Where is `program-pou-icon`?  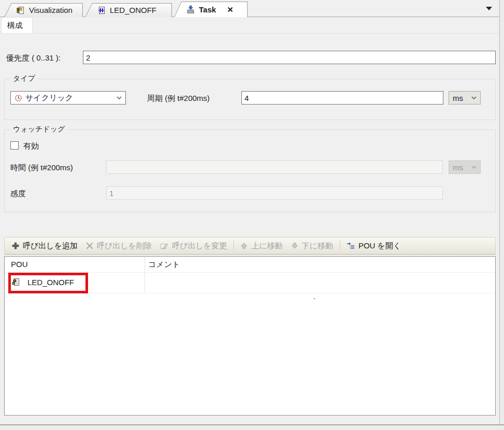
program-pou-icon is located at coordinates (16, 282).